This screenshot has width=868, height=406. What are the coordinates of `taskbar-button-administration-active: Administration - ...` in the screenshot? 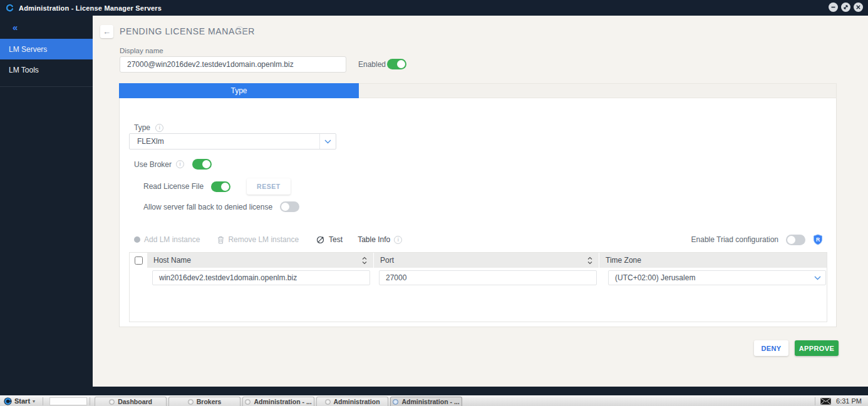 It's located at (426, 402).